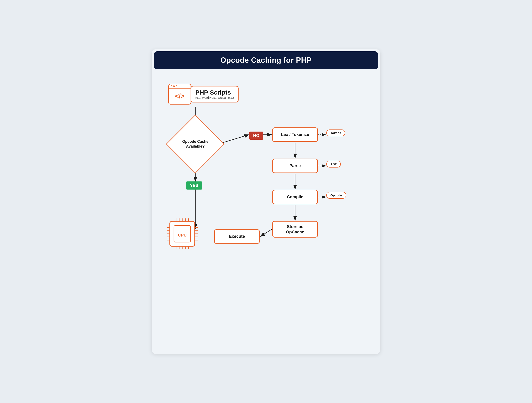 Image resolution: width=532 pixels, height=403 pixels. What do you see at coordinates (266, 60) in the screenshot?
I see `header: Opcode Caching for PHP` at bounding box center [266, 60].